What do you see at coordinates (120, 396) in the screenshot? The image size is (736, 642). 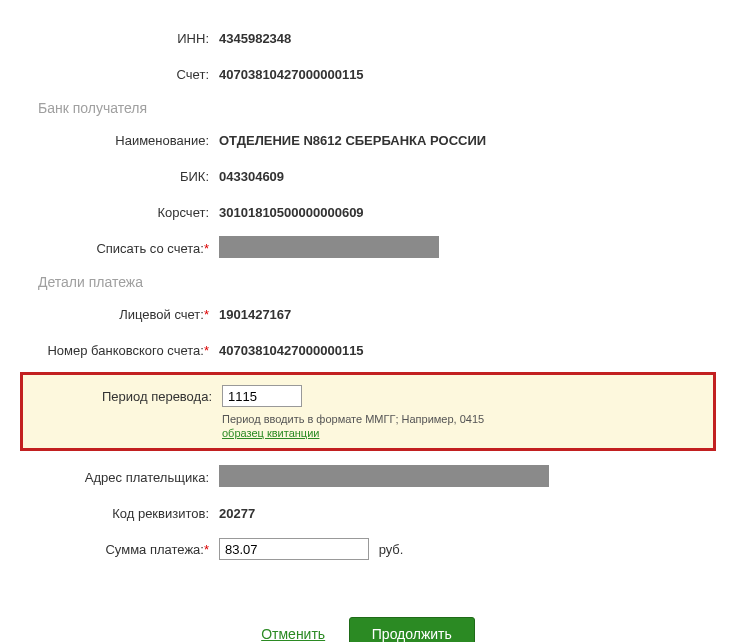 I see `period-label: Период перевода:` at bounding box center [120, 396].